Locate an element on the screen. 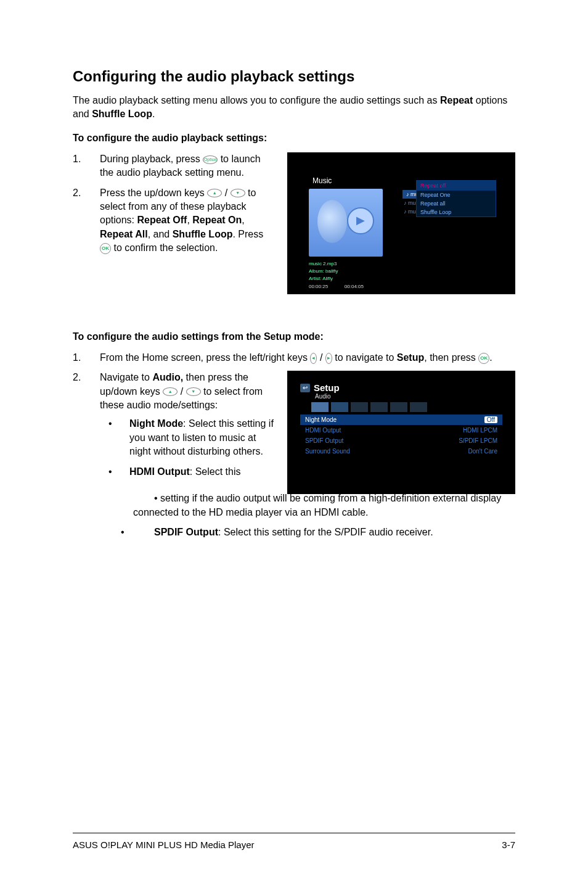  page-footer: ASUS O!PLAY MINI PLUS HD Media Player 3-… is located at coordinates (294, 841).